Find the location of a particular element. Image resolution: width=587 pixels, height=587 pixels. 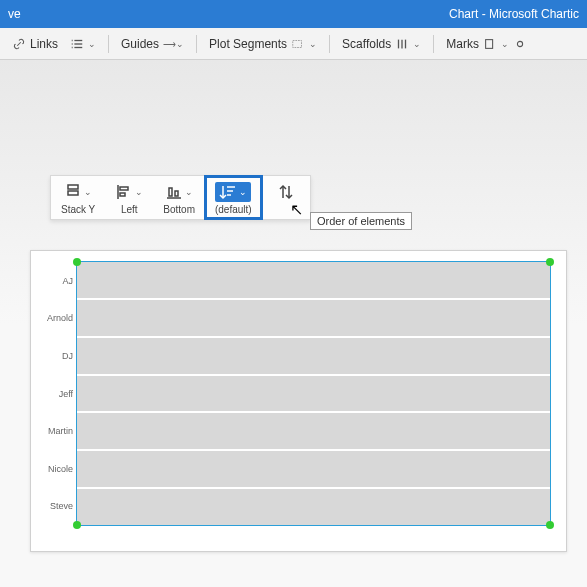

links-label: Links is located at coordinates (44, 44).